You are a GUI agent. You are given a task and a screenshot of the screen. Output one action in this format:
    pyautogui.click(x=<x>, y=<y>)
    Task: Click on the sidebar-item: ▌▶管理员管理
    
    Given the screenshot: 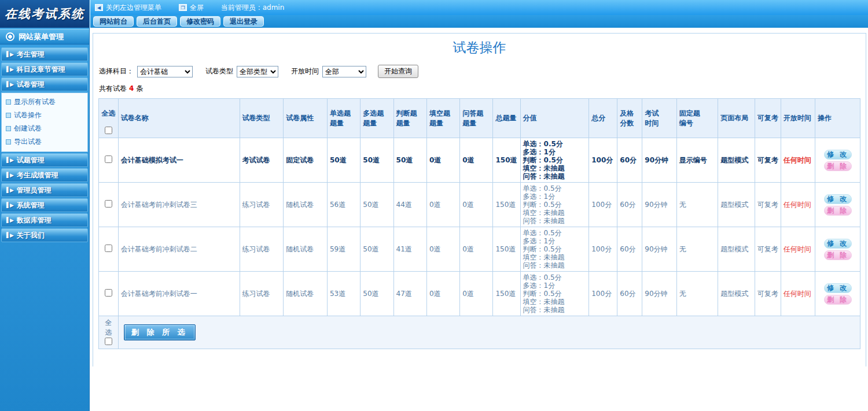 What is the action you would take?
    pyautogui.click(x=45, y=190)
    